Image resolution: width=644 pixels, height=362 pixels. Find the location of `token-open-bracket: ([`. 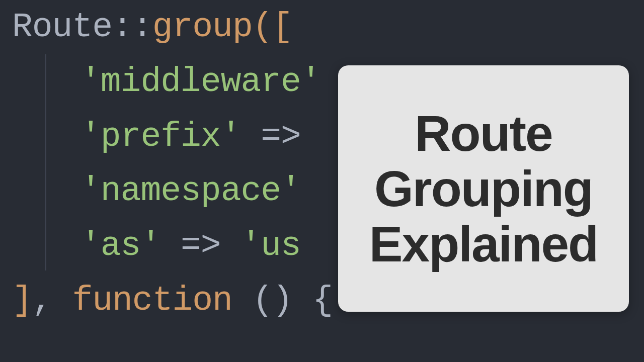

token-open-bracket: ([ is located at coordinates (273, 27).